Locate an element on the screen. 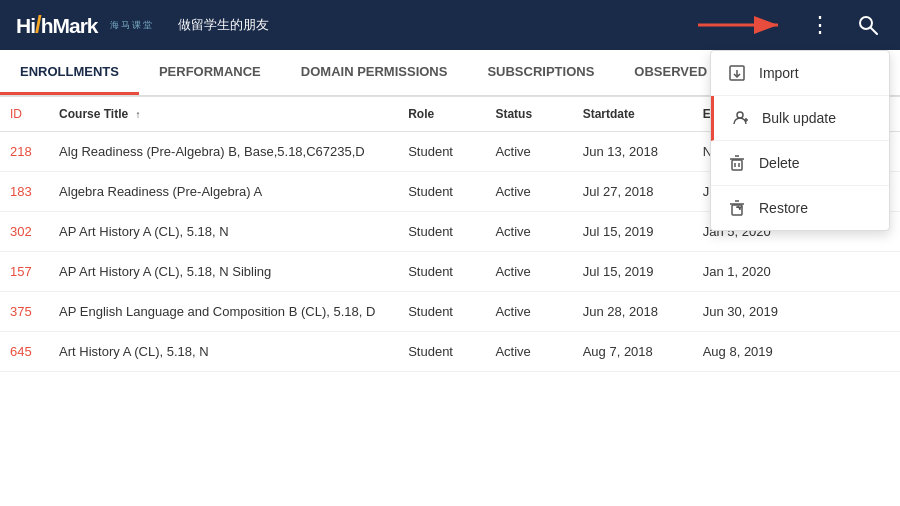 Image resolution: width=900 pixels, height=506 pixels. cell-title: Art History A (CL), 5.18, N is located at coordinates (224, 352).